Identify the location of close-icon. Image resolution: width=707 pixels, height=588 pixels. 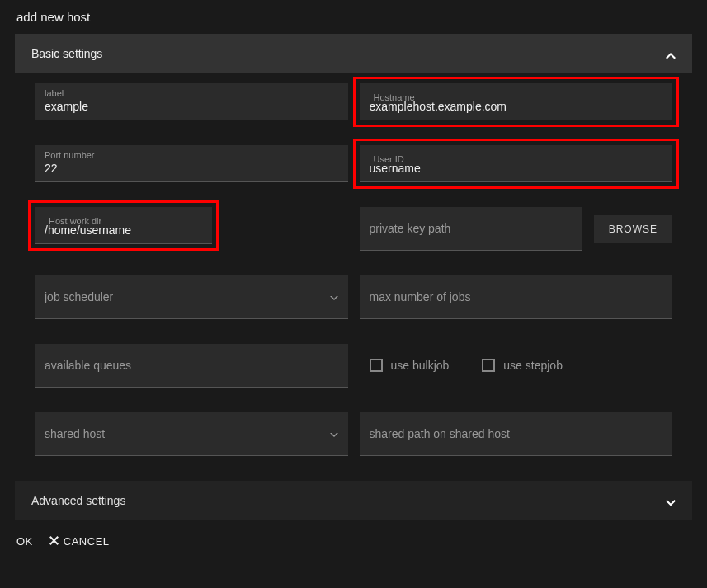
(54, 541).